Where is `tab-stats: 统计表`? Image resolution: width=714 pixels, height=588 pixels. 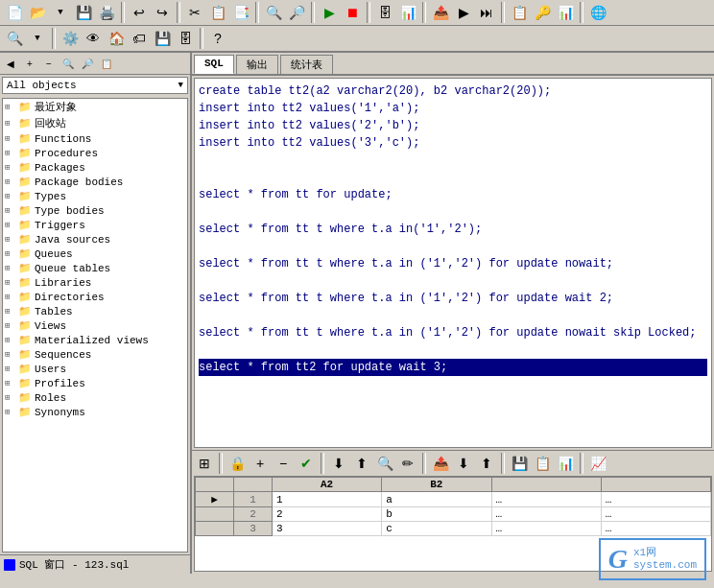 tab-stats: 统计表 is located at coordinates (307, 64).